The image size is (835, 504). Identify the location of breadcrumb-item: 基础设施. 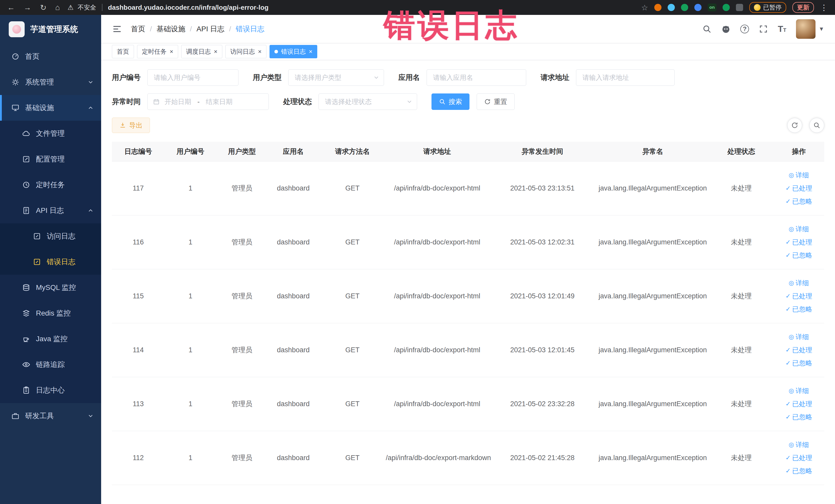
(171, 29).